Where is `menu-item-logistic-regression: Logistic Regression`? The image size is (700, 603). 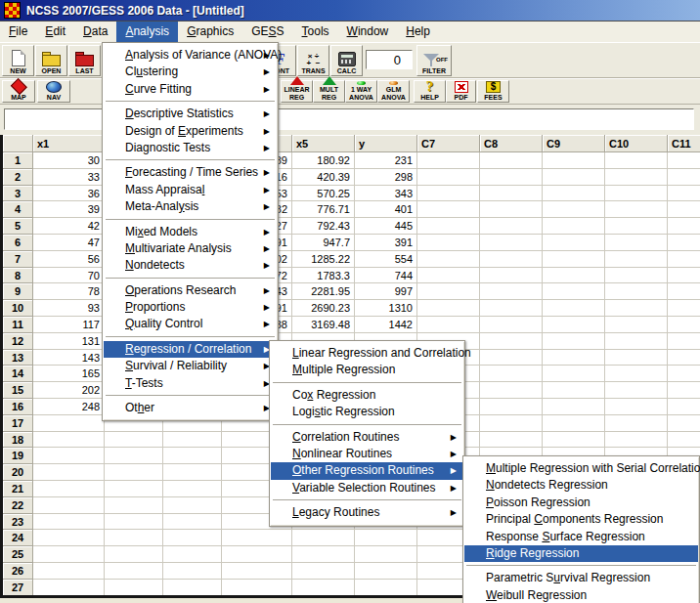 menu-item-logistic-regression: Logistic Regression is located at coordinates (368, 412).